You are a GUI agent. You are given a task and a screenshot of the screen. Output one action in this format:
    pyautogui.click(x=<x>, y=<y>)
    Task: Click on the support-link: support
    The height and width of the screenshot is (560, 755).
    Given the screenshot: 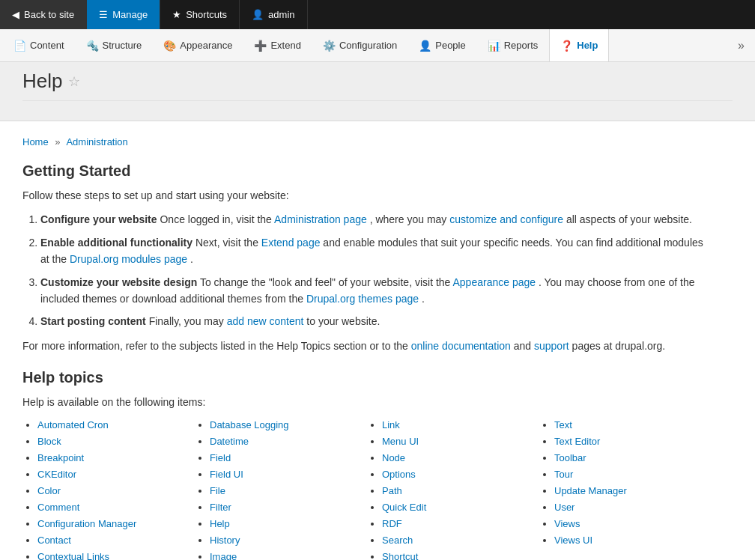 What is the action you would take?
    pyautogui.click(x=551, y=346)
    